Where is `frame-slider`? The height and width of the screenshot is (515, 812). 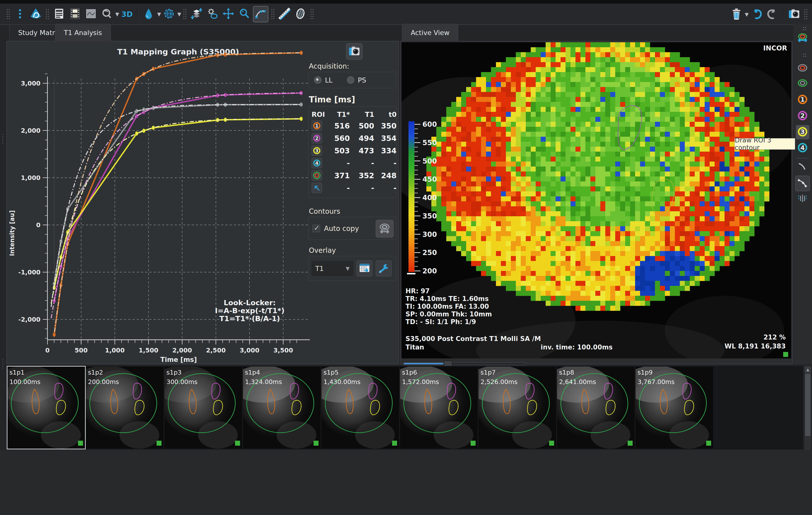
frame-slider is located at coordinates (464, 364).